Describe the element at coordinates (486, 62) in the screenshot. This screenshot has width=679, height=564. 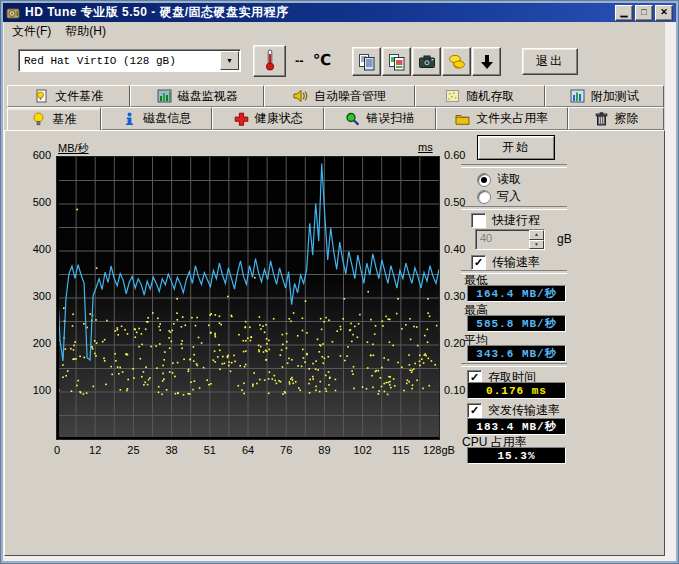
I see `save-button` at that location.